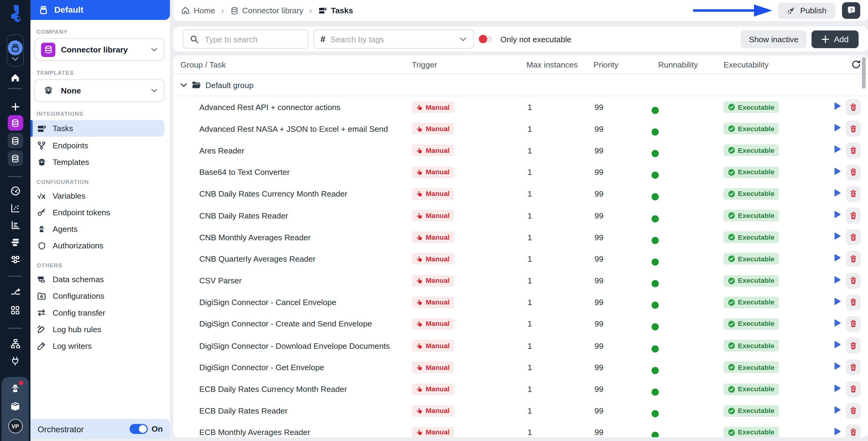 The height and width of the screenshot is (441, 868). What do you see at coordinates (15, 191) in the screenshot?
I see `dashboard-gauge-icon` at bounding box center [15, 191].